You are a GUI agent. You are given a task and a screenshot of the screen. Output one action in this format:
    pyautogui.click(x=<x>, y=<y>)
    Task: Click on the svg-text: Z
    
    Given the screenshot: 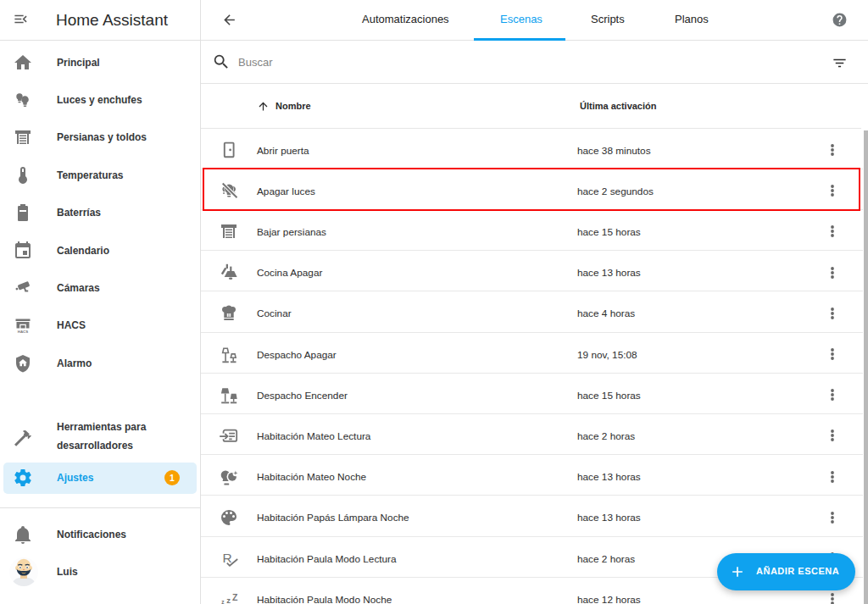 What is the action you would take?
    pyautogui.click(x=236, y=597)
    